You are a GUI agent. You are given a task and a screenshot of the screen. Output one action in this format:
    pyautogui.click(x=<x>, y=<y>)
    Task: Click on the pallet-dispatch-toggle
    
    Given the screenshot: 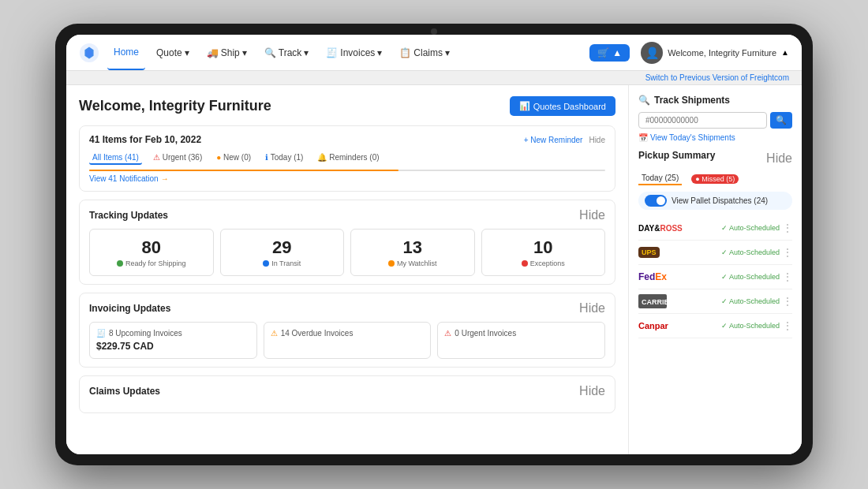 What is the action you would take?
    pyautogui.click(x=656, y=200)
    